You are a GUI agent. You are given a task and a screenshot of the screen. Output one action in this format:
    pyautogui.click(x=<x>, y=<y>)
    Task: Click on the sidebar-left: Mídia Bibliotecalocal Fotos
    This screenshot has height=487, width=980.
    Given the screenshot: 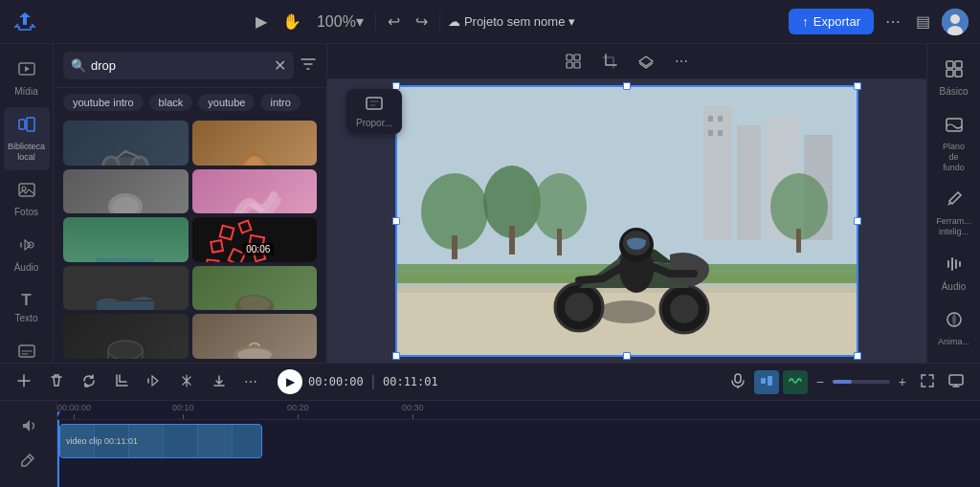 What is the action you would take?
    pyautogui.click(x=27, y=203)
    